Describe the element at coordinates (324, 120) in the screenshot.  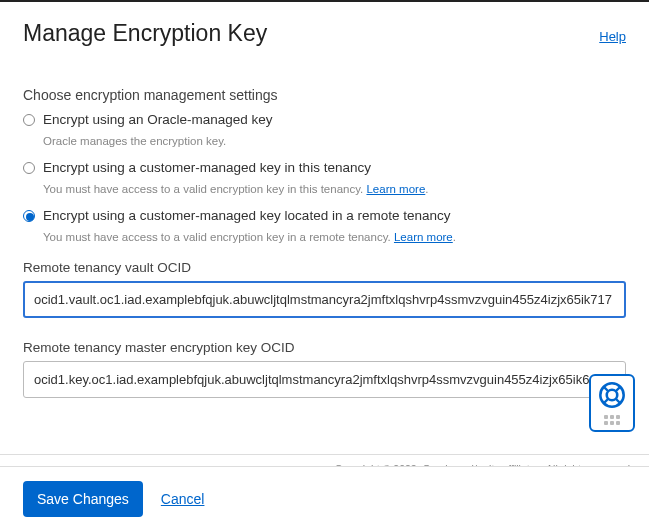
I see `option-oracle-managed: Encrypt using an Oracle-managed key` at that location.